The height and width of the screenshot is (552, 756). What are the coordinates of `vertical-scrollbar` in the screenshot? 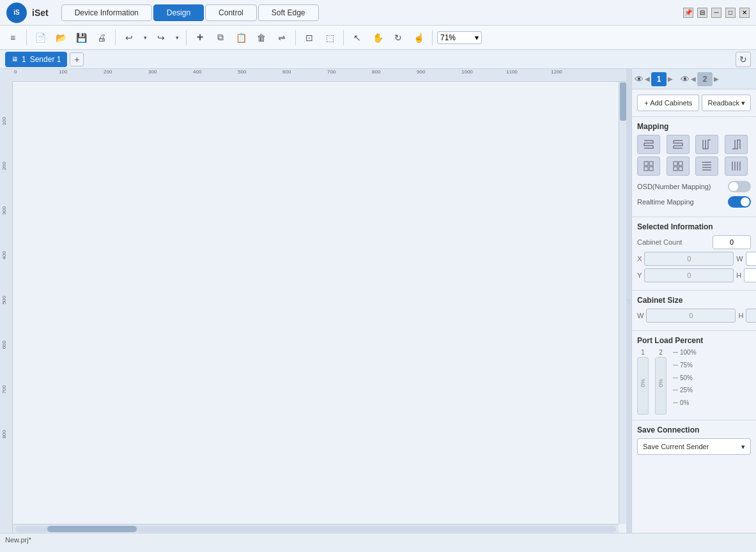 It's located at (622, 303).